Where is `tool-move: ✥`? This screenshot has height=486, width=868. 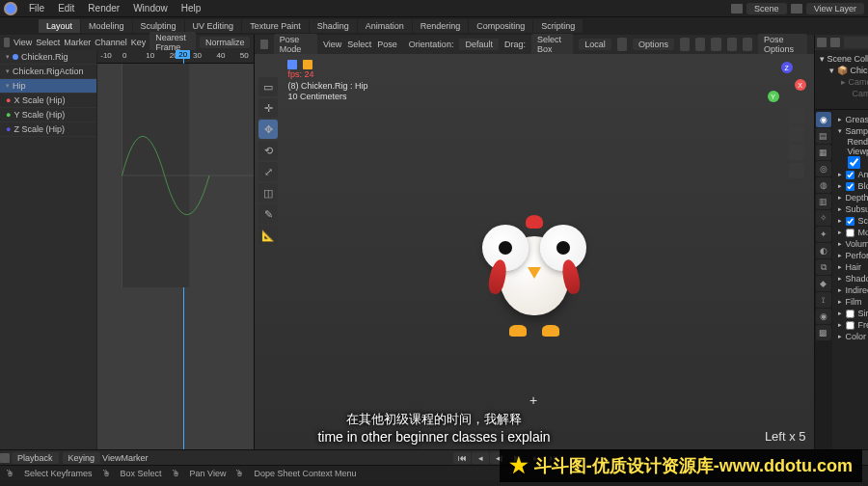 tool-move: ✥ is located at coordinates (268, 129).